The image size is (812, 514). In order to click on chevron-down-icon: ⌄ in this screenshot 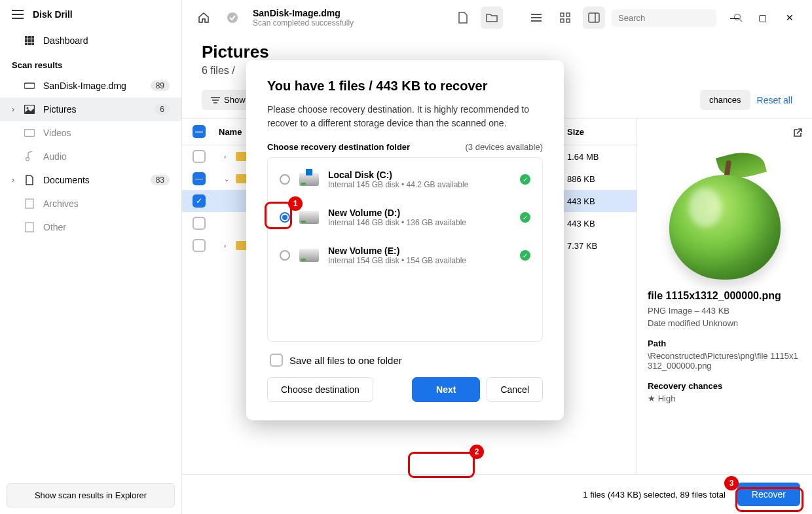, I will do `click(227, 179)`.